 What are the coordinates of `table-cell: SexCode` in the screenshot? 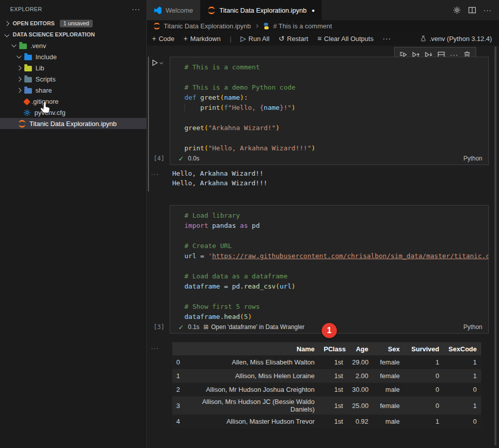 It's located at (463, 349).